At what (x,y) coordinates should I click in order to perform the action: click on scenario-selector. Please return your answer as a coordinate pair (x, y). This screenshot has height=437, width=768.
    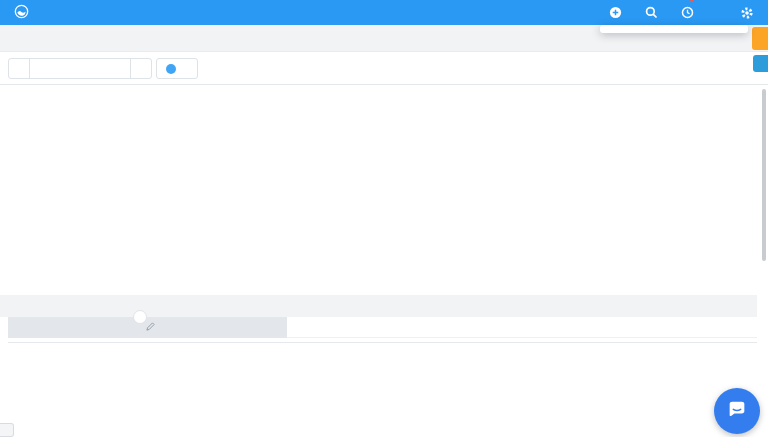
    Looking at the image, I should click on (177, 68).